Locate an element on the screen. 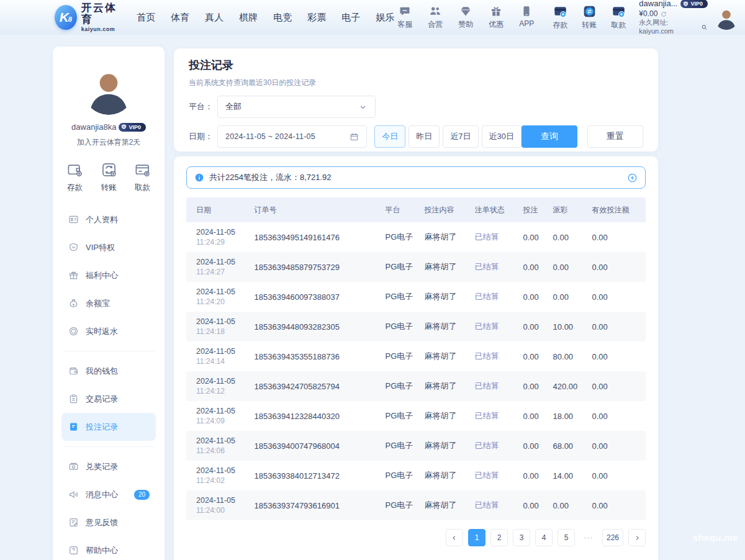 The width and height of the screenshot is (745, 560). sidebar-menu-item: 个人资料 is located at coordinates (109, 220).